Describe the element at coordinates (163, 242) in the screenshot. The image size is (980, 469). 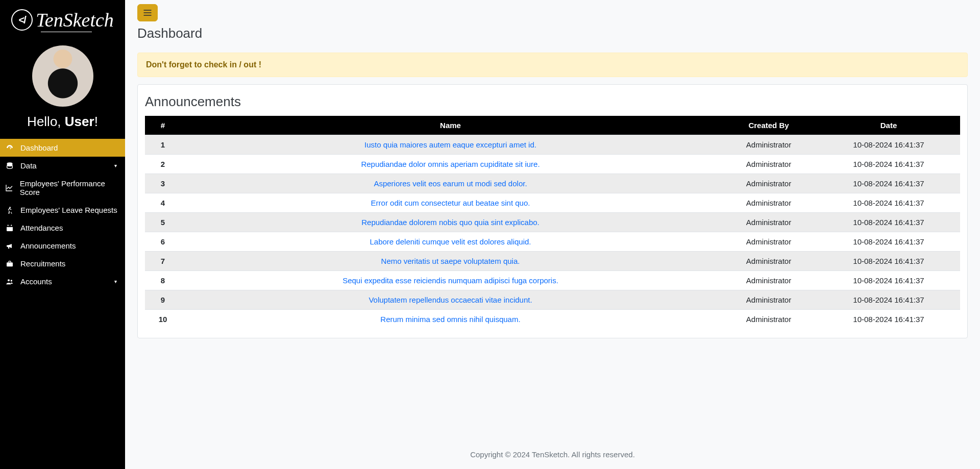
I see `row-index: 6` at that location.